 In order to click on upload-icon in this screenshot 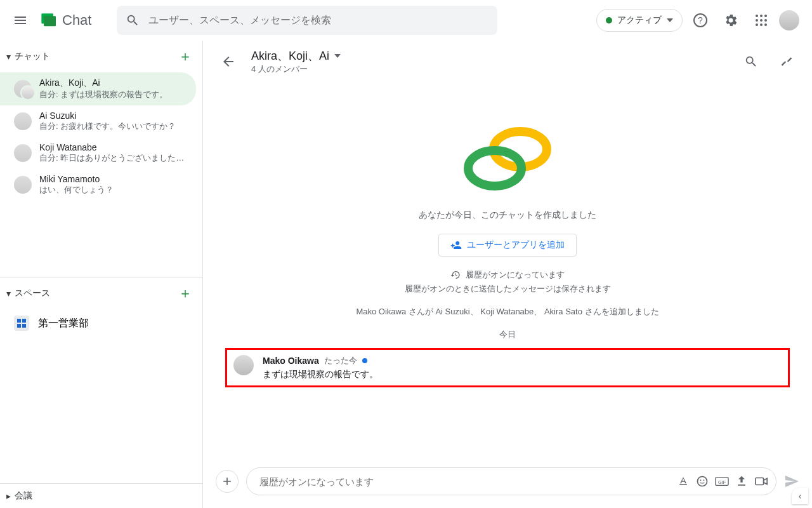, I will do `click(742, 481)`.